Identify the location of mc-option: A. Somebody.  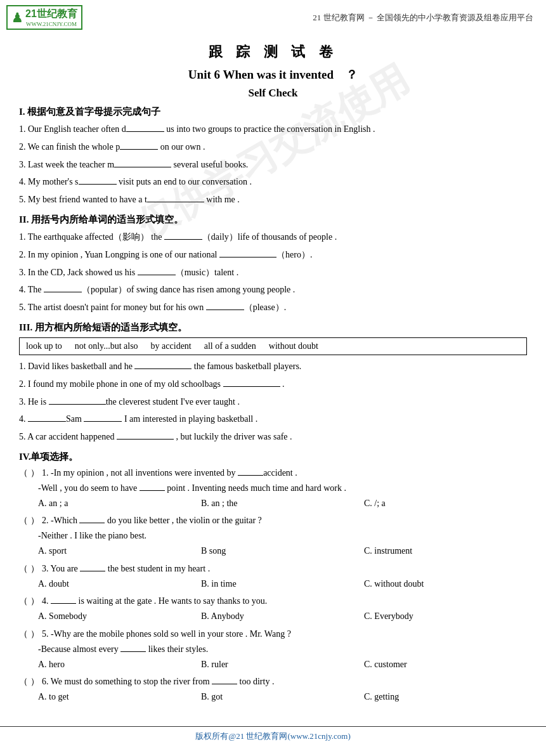
(119, 616).